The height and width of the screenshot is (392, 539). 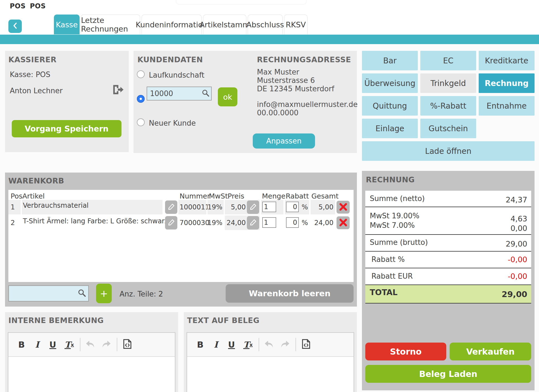 What do you see at coordinates (172, 123) in the screenshot?
I see `radio-neuer-kunde-label: Neuer Kunde` at bounding box center [172, 123].